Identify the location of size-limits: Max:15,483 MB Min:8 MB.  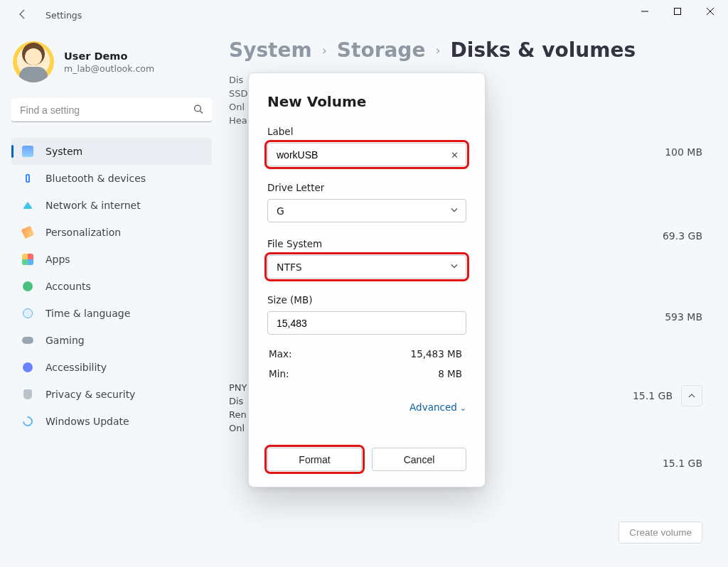
(367, 364).